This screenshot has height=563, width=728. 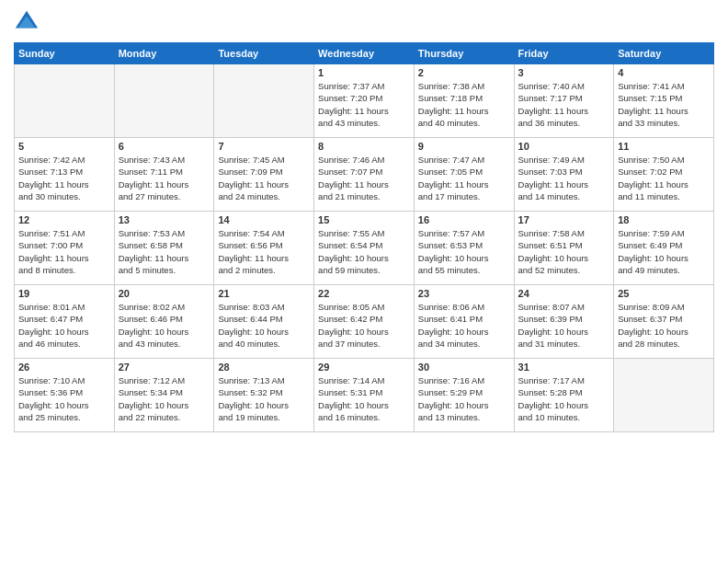 I want to click on day-number: 27, so click(x=165, y=367).